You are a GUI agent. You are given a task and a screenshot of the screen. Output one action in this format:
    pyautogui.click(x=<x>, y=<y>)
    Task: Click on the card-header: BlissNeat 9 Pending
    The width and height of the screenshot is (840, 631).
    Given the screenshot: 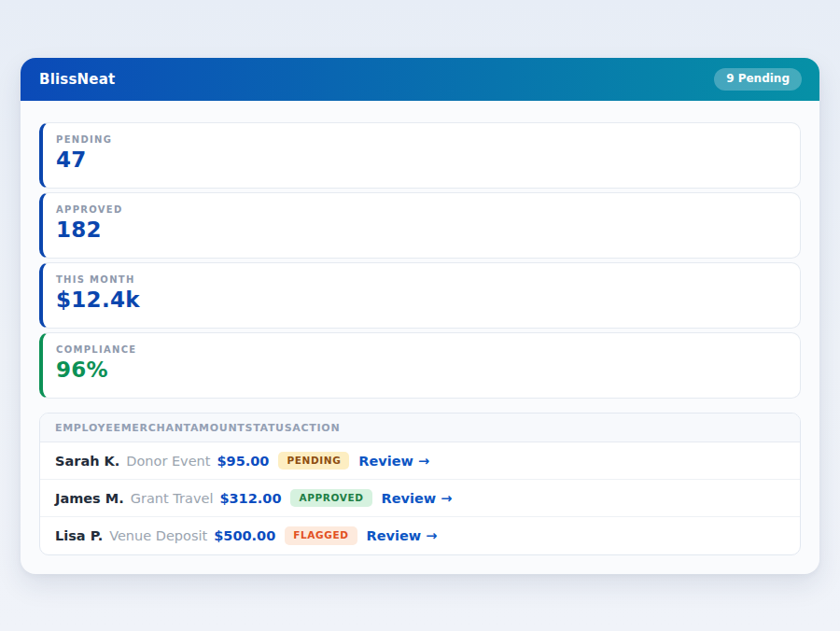 What is the action you would take?
    pyautogui.click(x=420, y=79)
    